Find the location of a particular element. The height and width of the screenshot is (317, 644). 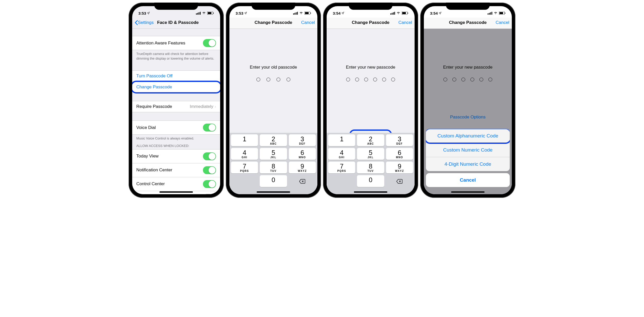

sheet-label: Cancel is located at coordinates (468, 180).